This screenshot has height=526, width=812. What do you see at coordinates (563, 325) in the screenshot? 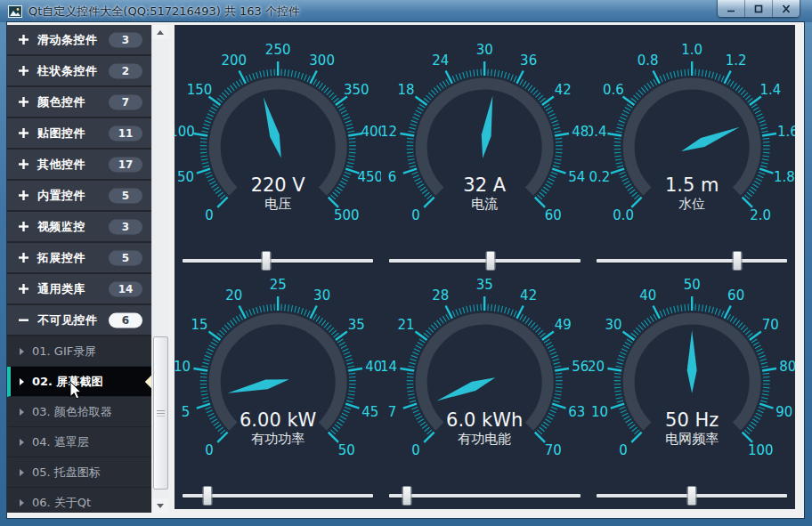
I see `svg-text: 49` at bounding box center [563, 325].